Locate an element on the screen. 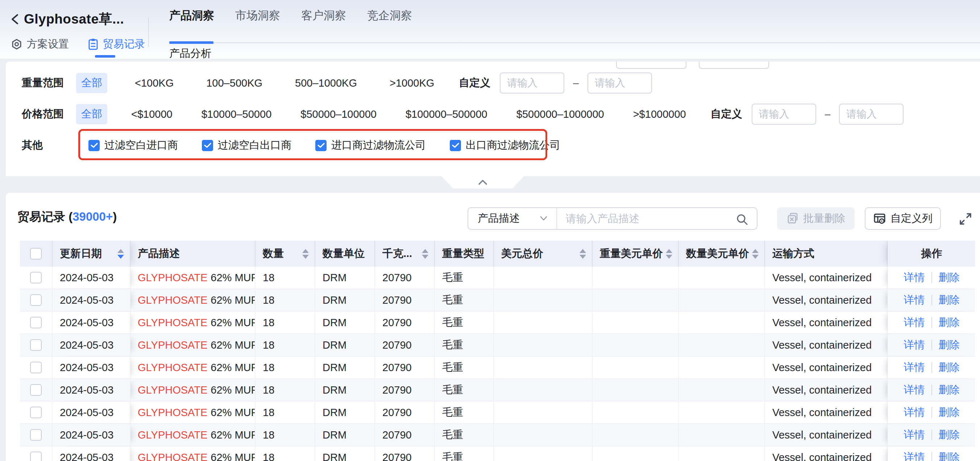  custom-columns-button: 自定义列 is located at coordinates (903, 218).